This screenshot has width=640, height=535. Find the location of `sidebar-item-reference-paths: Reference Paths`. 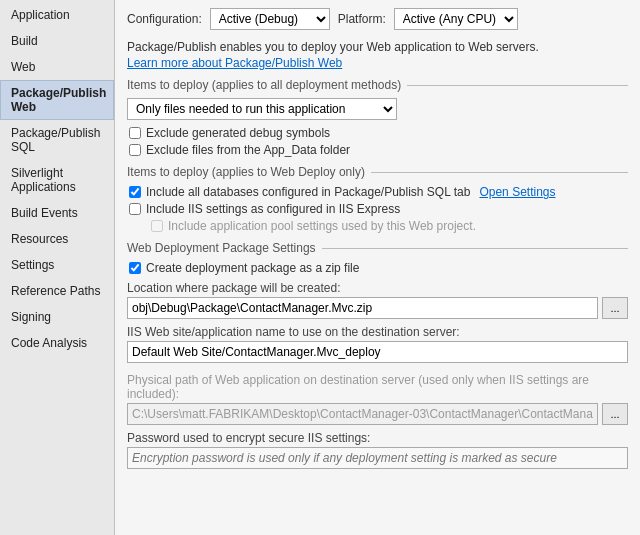

sidebar-item-reference-paths: Reference Paths is located at coordinates (57, 291).